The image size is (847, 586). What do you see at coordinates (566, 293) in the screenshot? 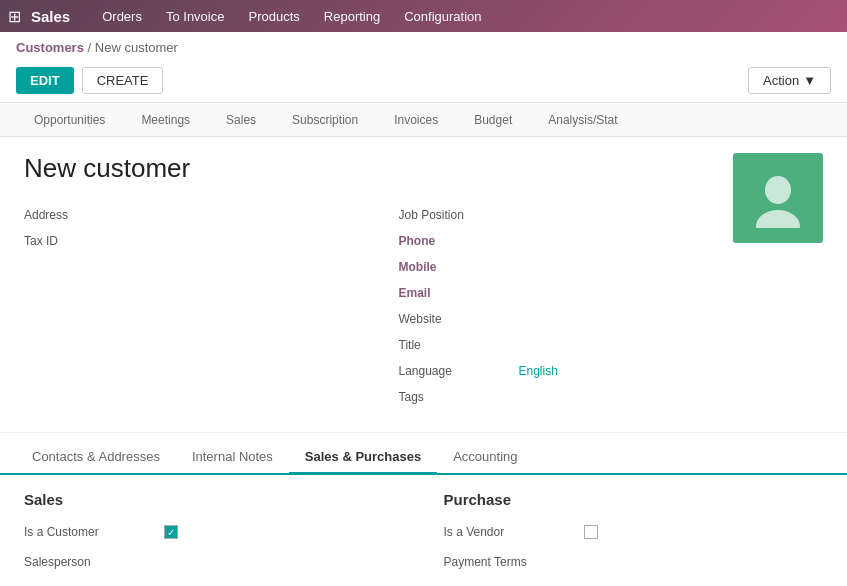
I see `field-email: Email` at bounding box center [566, 293].